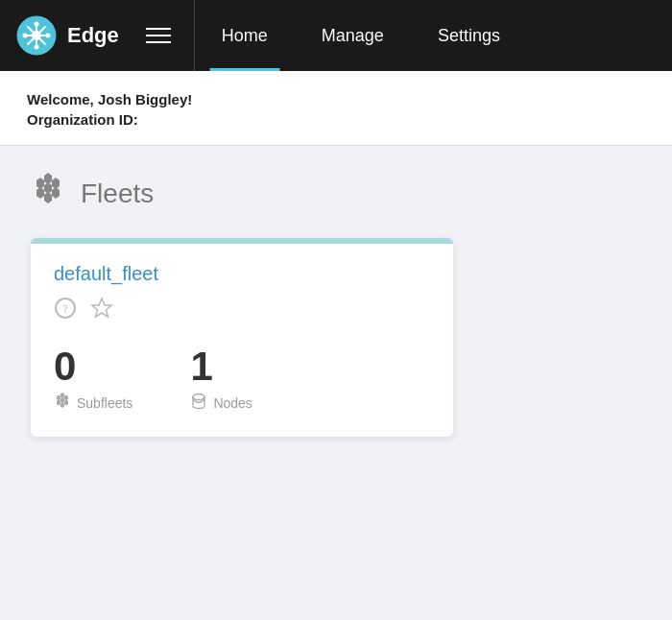 The height and width of the screenshot is (620, 672). Describe the element at coordinates (245, 36) in the screenshot. I see `nav-home: Home` at that location.